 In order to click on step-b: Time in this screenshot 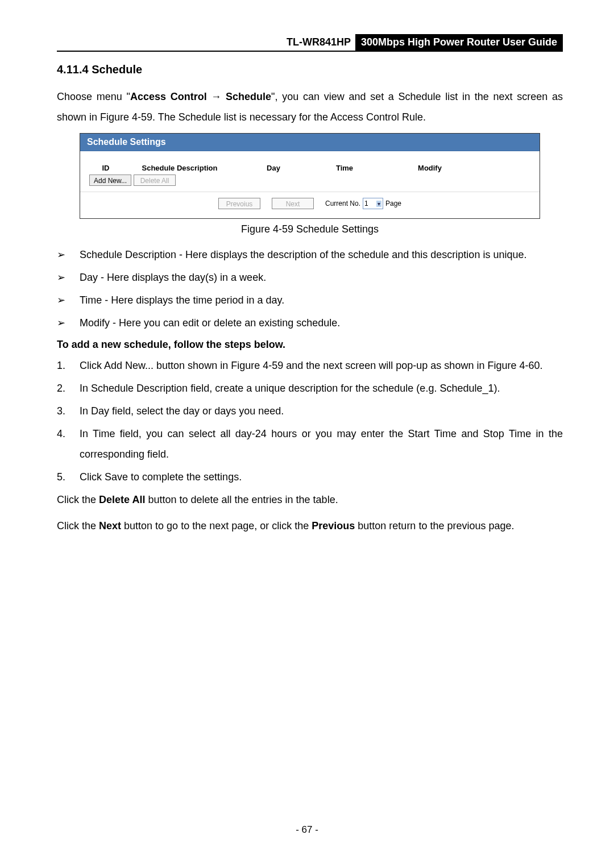, I will do `click(103, 434)`.